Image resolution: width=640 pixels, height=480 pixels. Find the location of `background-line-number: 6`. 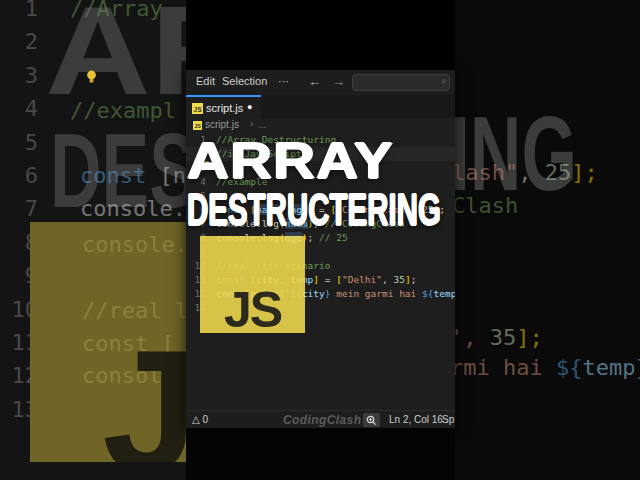

background-line-number: 6 is located at coordinates (23, 176).